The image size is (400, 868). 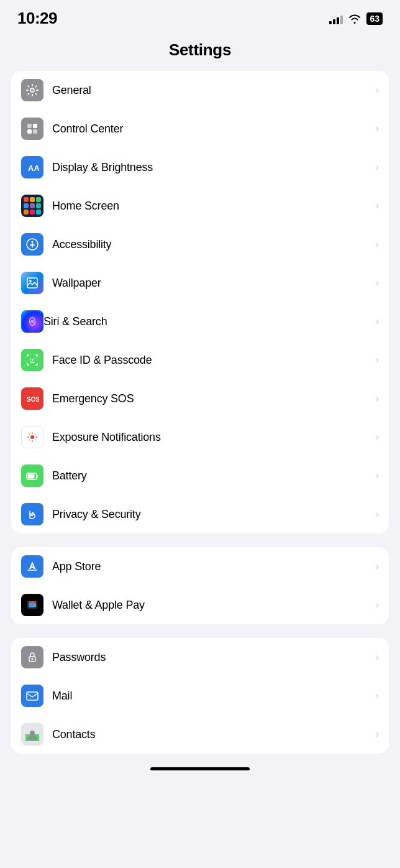 What do you see at coordinates (200, 321) in the screenshot?
I see `settings-row-siri: Siri & Search ›` at bounding box center [200, 321].